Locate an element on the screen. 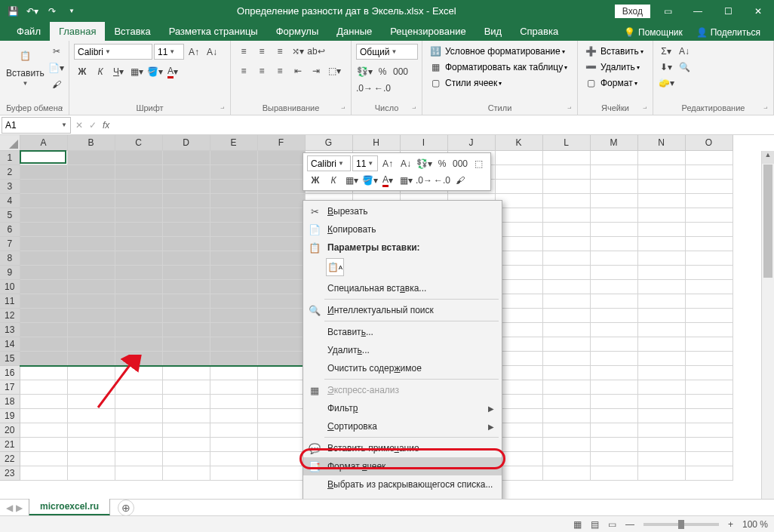 This screenshot has height=532, width=774. mini-font-color-icon: A▾ is located at coordinates (388, 180).